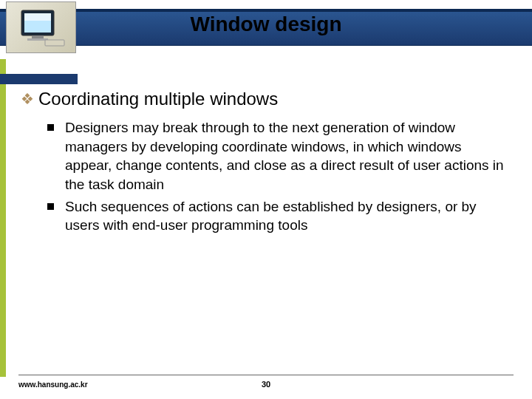 This screenshot has height=399, width=532. Describe the element at coordinates (266, 24) in the screenshot. I see `page-title: Window design` at that location.